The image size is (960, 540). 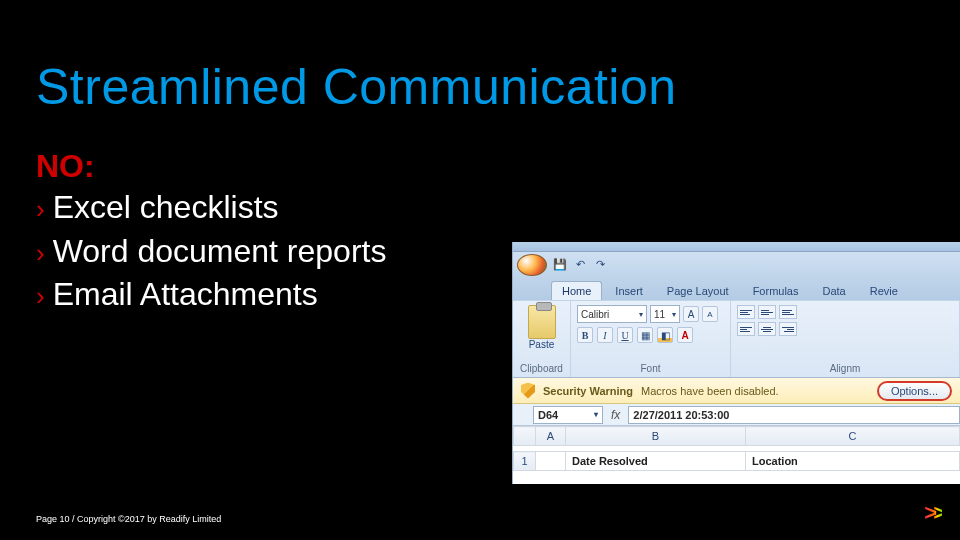 I want to click on bullet-item: › Word document reports, so click(x=271, y=252).